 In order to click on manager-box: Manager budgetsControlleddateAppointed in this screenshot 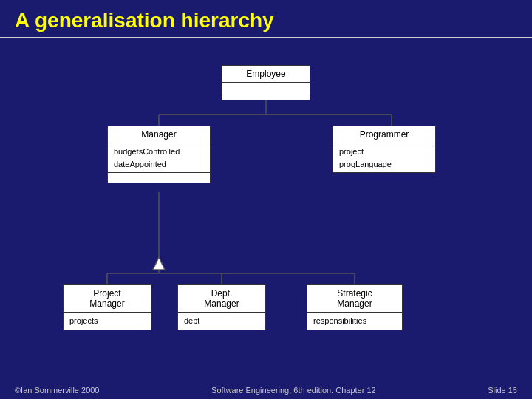, I will do `click(159, 154)`.